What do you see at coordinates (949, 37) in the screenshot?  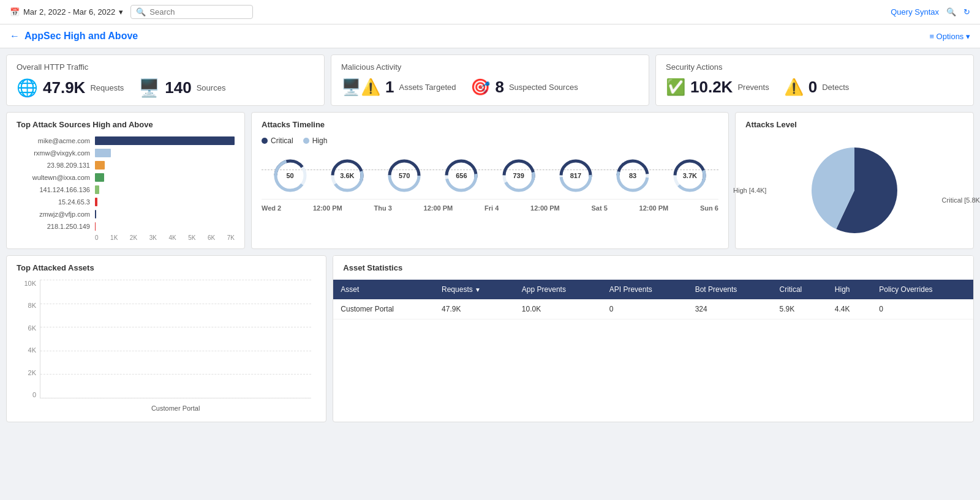 I see `options-button: ≡ Options ▾` at bounding box center [949, 37].